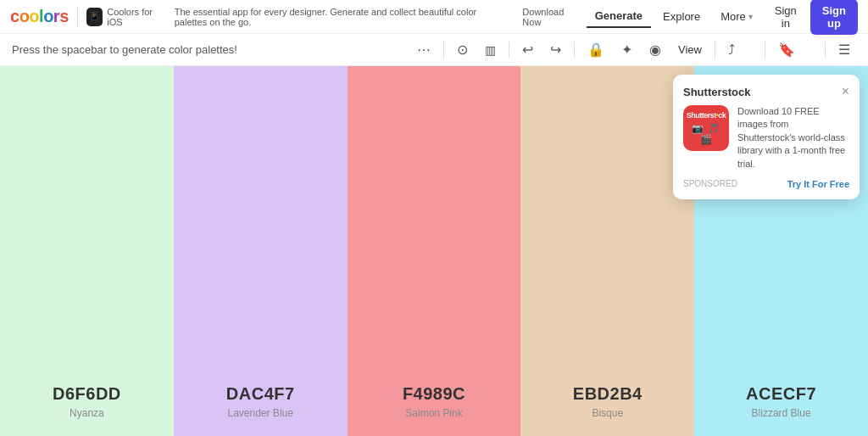 This screenshot has height=436, width=868. What do you see at coordinates (261, 413) in the screenshot?
I see `name-1: Lavender Blue` at bounding box center [261, 413].